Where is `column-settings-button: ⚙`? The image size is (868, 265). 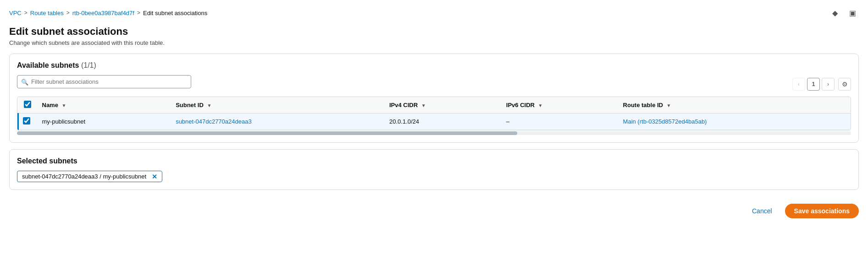 column-settings-button: ⚙ is located at coordinates (845, 84).